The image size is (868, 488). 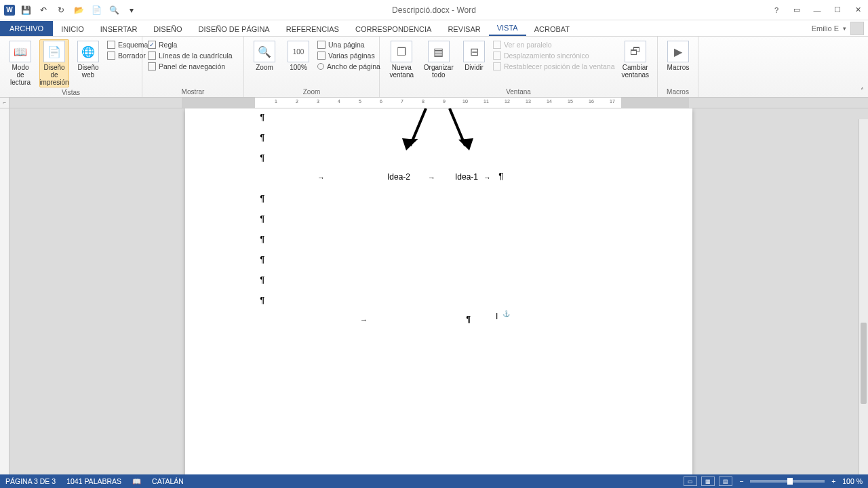 What do you see at coordinates (26, 28) in the screenshot?
I see `tab-archivo: ARCHIVO` at bounding box center [26, 28].